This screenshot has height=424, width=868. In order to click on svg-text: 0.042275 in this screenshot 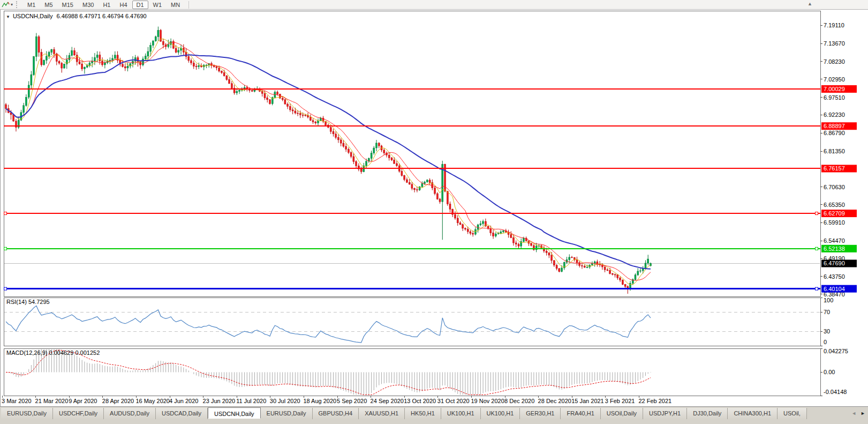, I will do `click(836, 351)`.